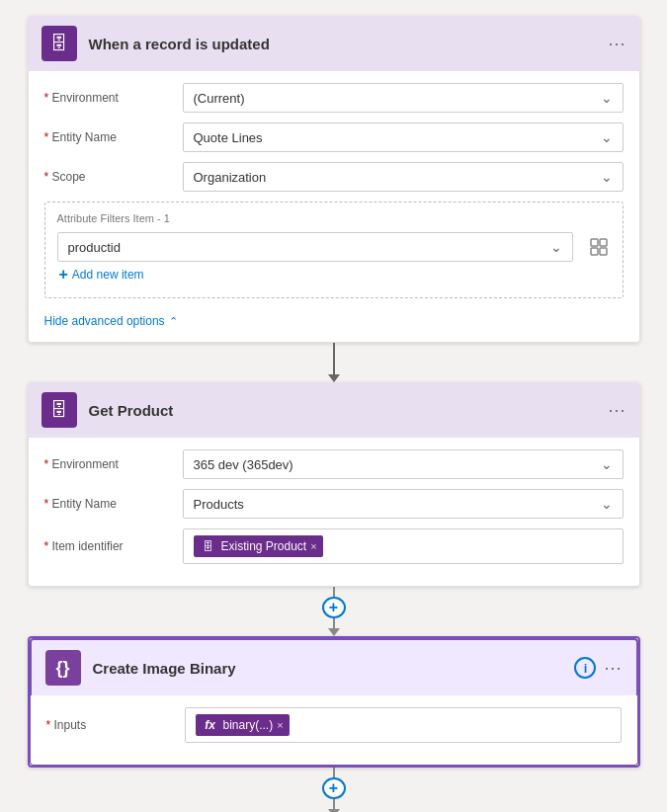  Describe the element at coordinates (617, 411) in the screenshot. I see `get-product-more-button: ···` at that location.